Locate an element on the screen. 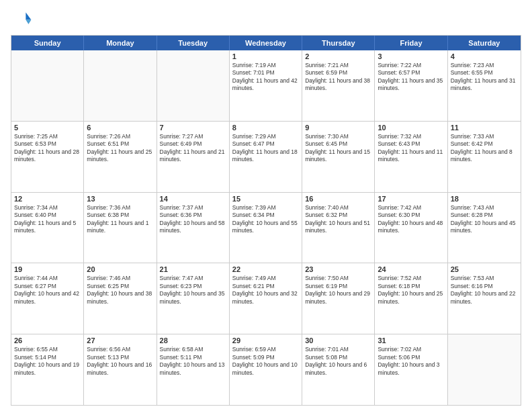 This screenshot has width=532, height=411. day-number: 20 is located at coordinates (120, 269).